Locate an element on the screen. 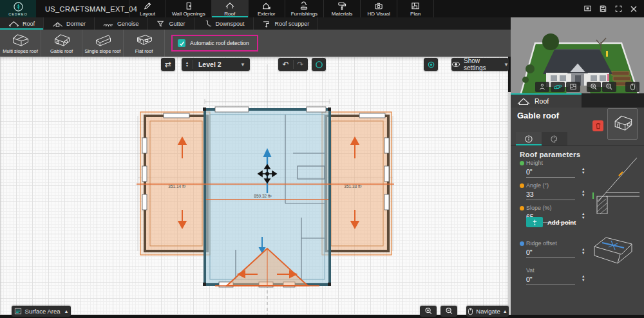  navigate-button: Navigate ▲ is located at coordinates (488, 312).